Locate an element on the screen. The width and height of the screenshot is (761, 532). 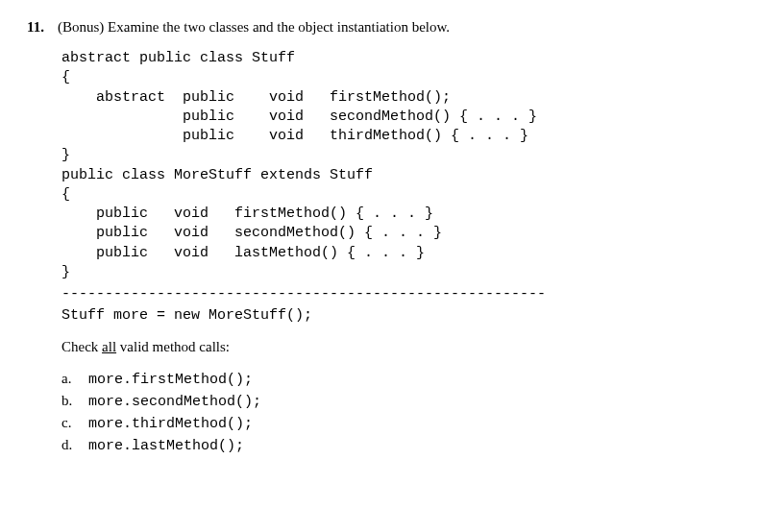
code-line: Stuff more = new MoreStuff(); is located at coordinates (398, 316).